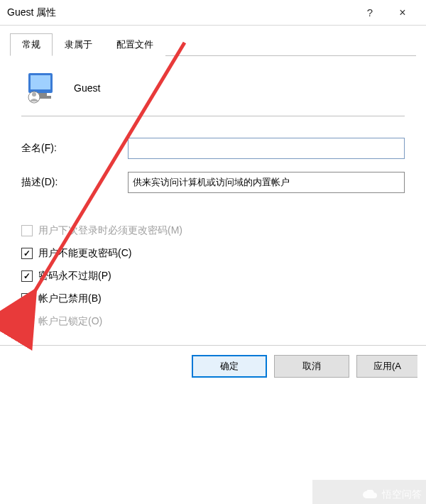 This screenshot has width=426, height=504. Describe the element at coordinates (135, 45) in the screenshot. I see `tab-profile: 配置文件` at that location.